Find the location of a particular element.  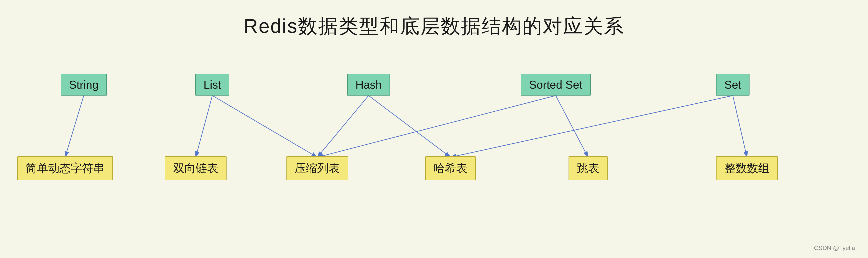

type-box-set: Set is located at coordinates (733, 85).